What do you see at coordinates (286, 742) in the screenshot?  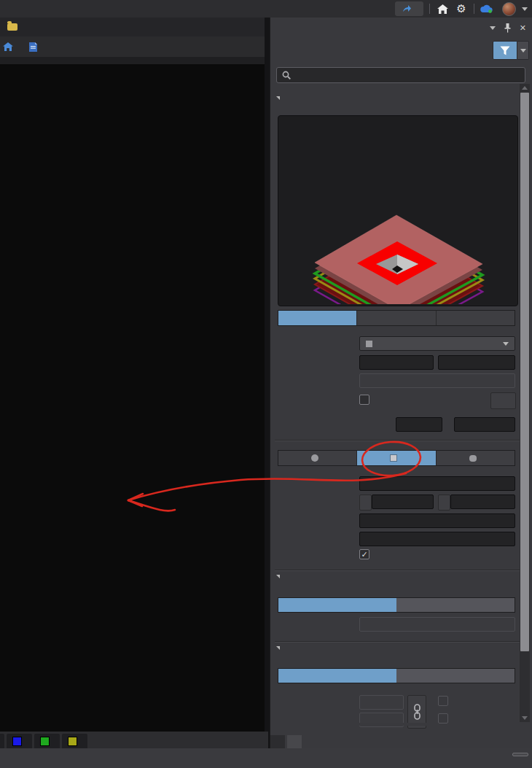 I see `panel-tab-bar` at bounding box center [286, 742].